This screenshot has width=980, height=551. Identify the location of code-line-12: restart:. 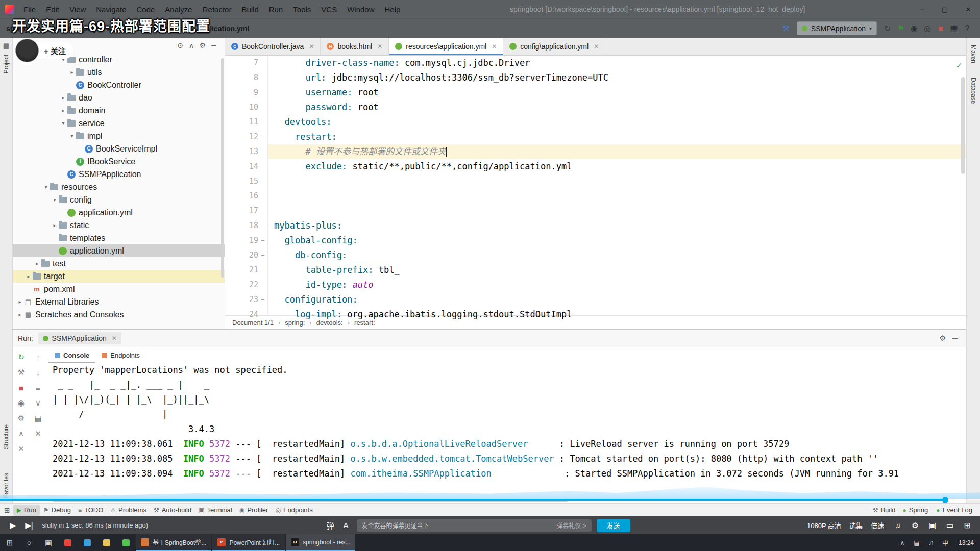
(620, 137).